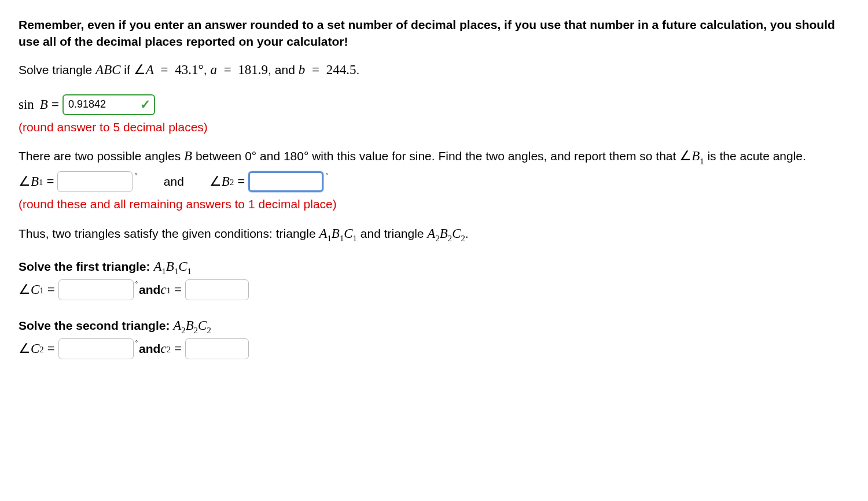  I want to click on tri1-heading: Solve the first triangle: A1B1C1, so click(434, 267).